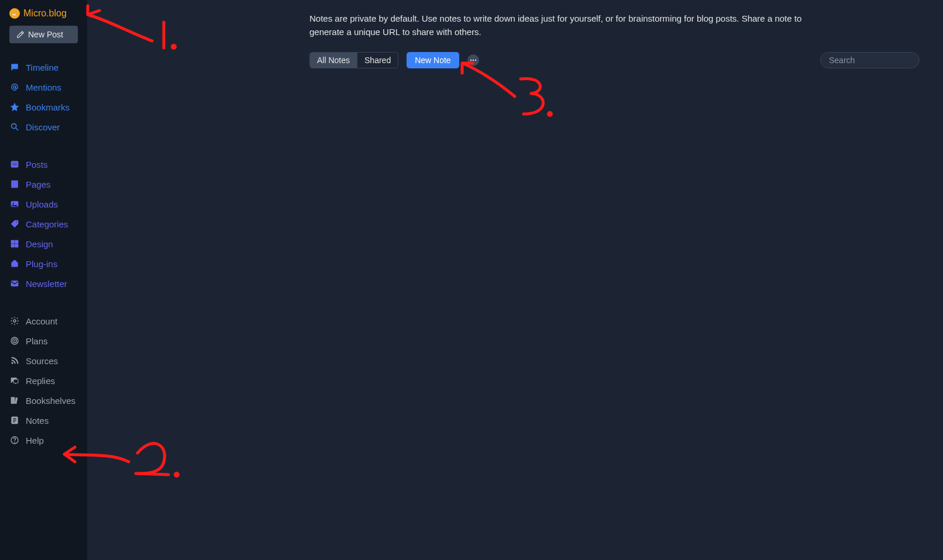 The width and height of the screenshot is (943, 560). What do you see at coordinates (43, 127) in the screenshot?
I see `sidebar-item-label: Discover` at bounding box center [43, 127].